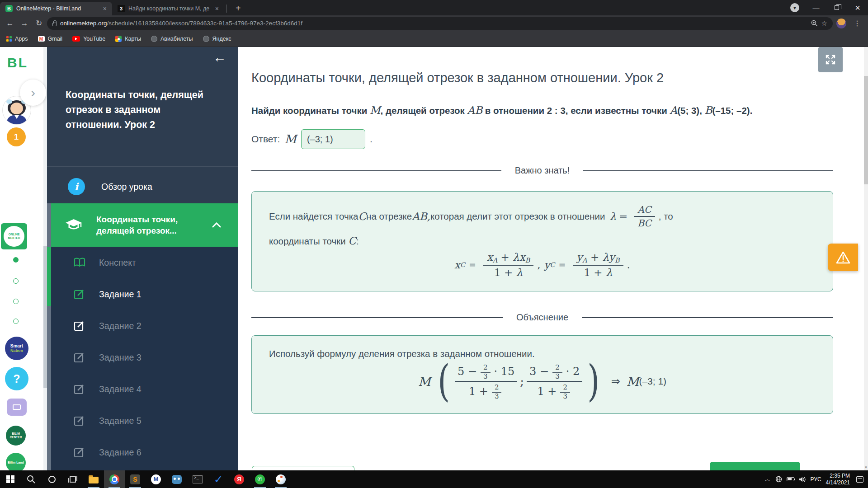 The height and width of the screenshot is (488, 868). I want to click on godot-button, so click(177, 479).